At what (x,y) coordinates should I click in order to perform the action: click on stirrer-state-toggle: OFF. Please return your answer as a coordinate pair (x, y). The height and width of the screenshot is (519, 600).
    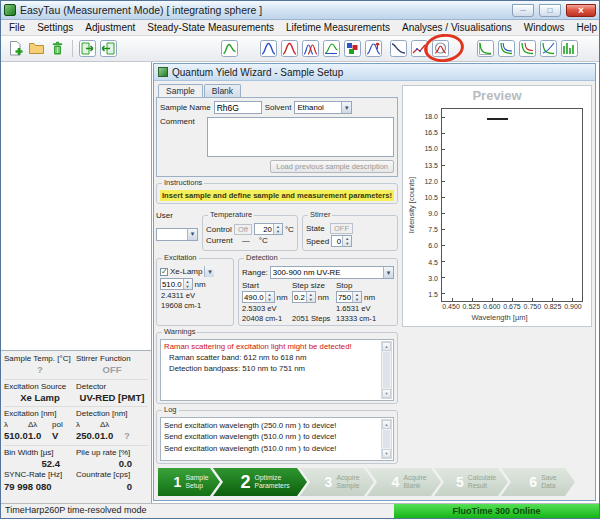
    Looking at the image, I should click on (342, 228).